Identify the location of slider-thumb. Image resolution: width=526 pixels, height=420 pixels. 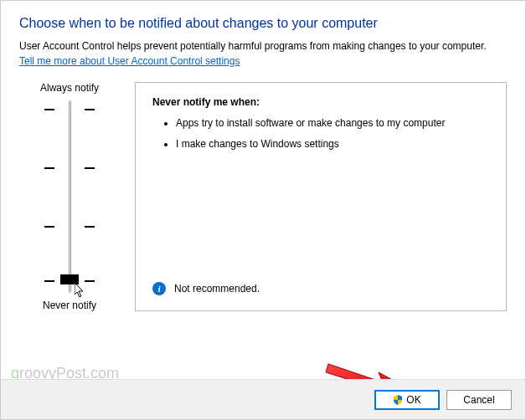
(70, 279).